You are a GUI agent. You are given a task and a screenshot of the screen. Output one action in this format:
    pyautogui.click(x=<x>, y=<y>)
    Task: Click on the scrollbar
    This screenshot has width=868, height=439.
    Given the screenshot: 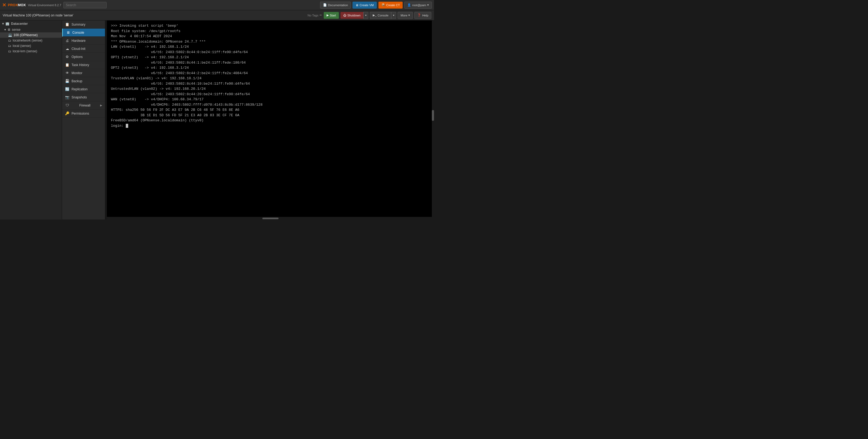 What is the action you would take?
    pyautogui.click(x=433, y=120)
    